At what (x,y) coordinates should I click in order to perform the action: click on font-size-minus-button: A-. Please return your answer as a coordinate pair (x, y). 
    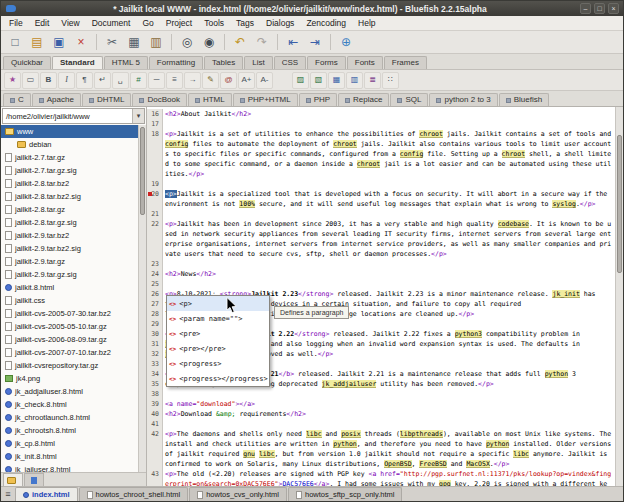
    Looking at the image, I should click on (264, 80).